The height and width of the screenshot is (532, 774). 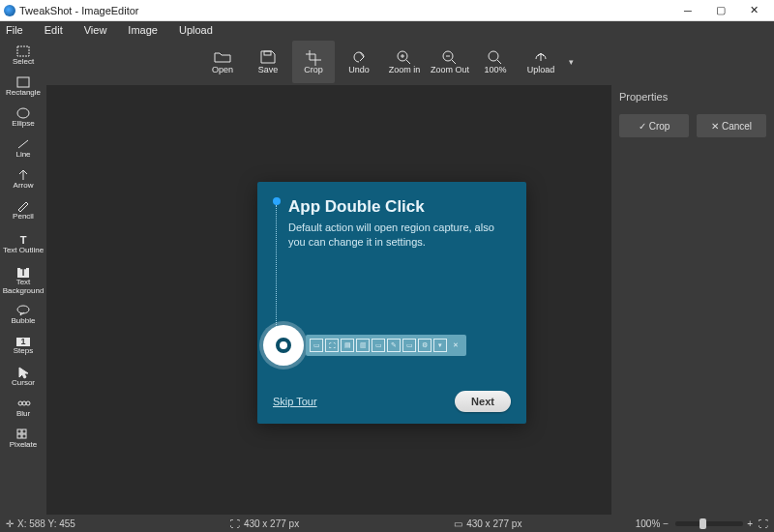 I want to click on mini-icon: ▥, so click(x=363, y=345).